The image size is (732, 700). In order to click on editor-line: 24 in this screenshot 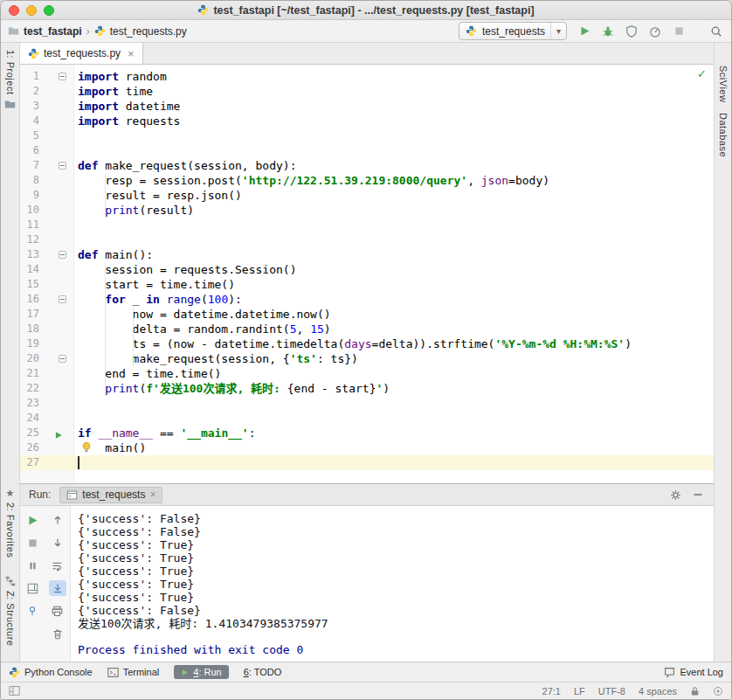, I will do `click(367, 418)`.